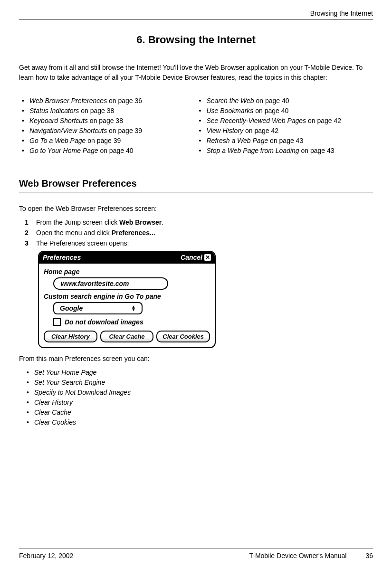 This screenshot has height=569, width=392. Describe the element at coordinates (104, 322) in the screenshot. I see `no-images-label: Do not download images` at that location.